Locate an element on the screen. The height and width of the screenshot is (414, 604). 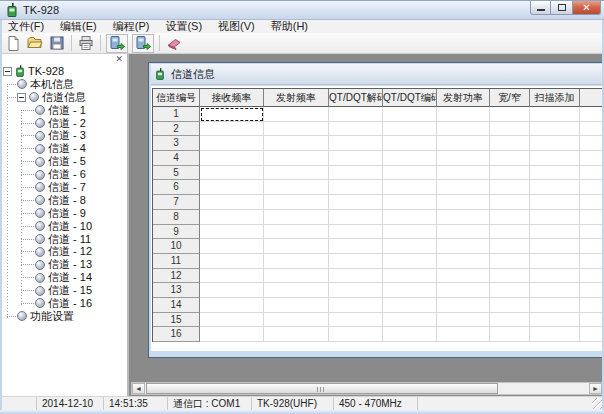
menu-item: 视图(V) is located at coordinates (236, 26).